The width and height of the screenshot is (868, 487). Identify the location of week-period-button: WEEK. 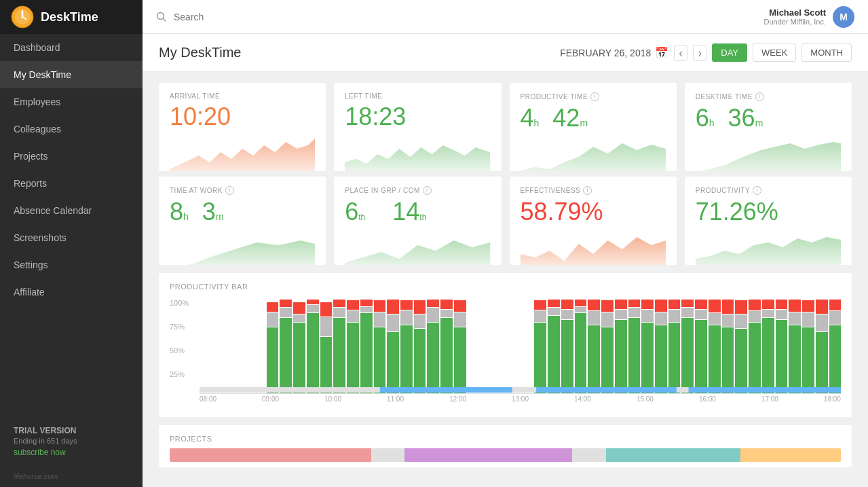
(774, 53).